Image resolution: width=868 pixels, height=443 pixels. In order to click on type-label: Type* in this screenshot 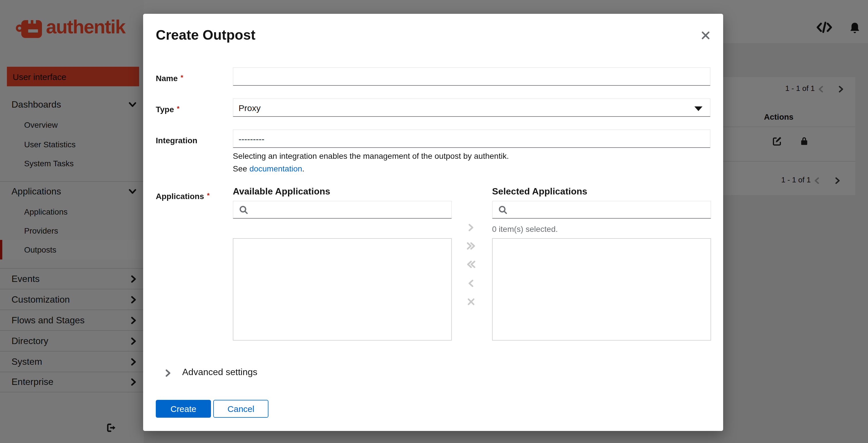, I will do `click(168, 109)`.